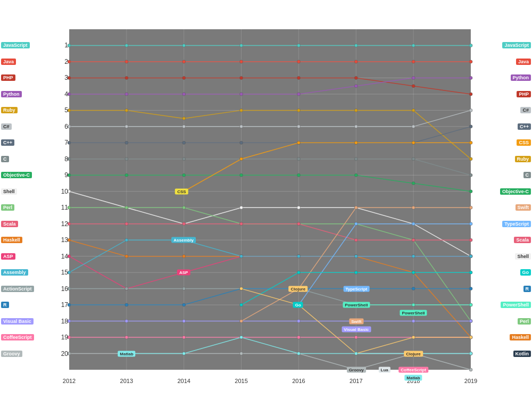  What do you see at coordinates (356, 288) in the screenshot?
I see `inline-label-typescript: TypeScript` at bounding box center [356, 288].